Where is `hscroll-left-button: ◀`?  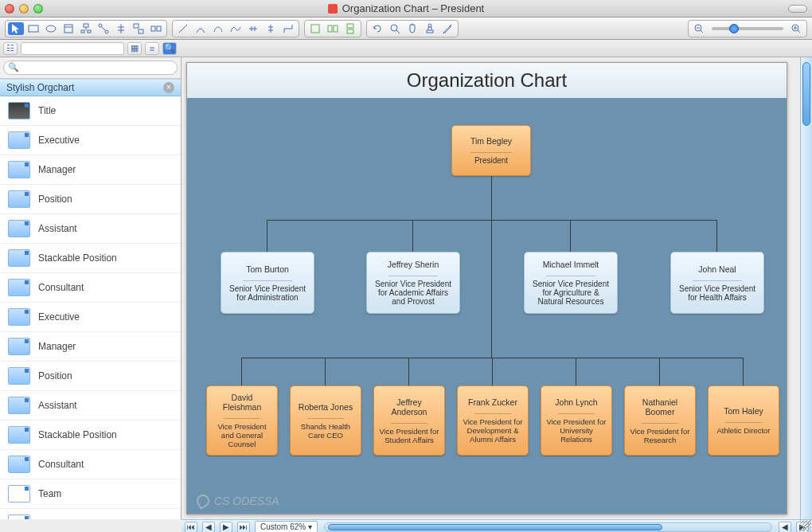
hscroll-left-button: ◀ is located at coordinates (785, 527).